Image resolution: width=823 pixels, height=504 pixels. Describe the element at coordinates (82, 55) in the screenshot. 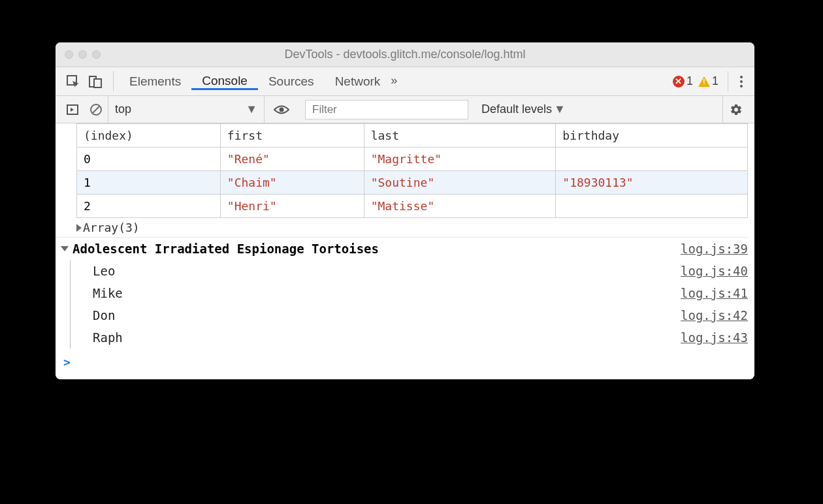

I see `minimize-button` at that location.